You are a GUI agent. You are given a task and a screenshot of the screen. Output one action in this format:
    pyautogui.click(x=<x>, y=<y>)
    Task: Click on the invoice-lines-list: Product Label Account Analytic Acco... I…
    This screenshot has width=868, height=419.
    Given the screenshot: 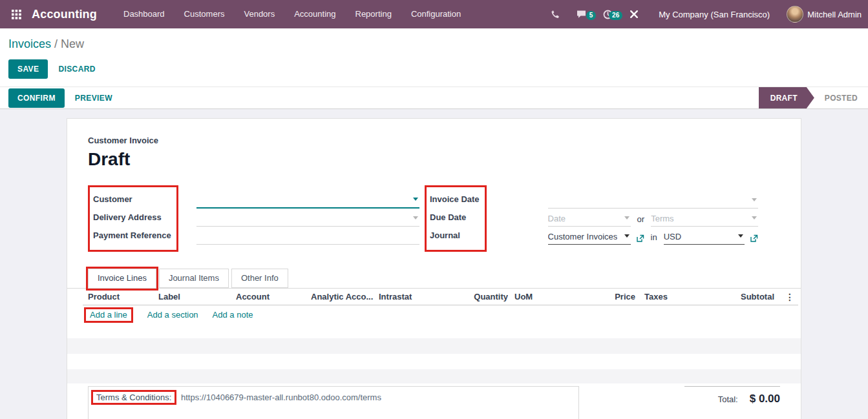 What is the action you would take?
    pyautogui.click(x=441, y=306)
    